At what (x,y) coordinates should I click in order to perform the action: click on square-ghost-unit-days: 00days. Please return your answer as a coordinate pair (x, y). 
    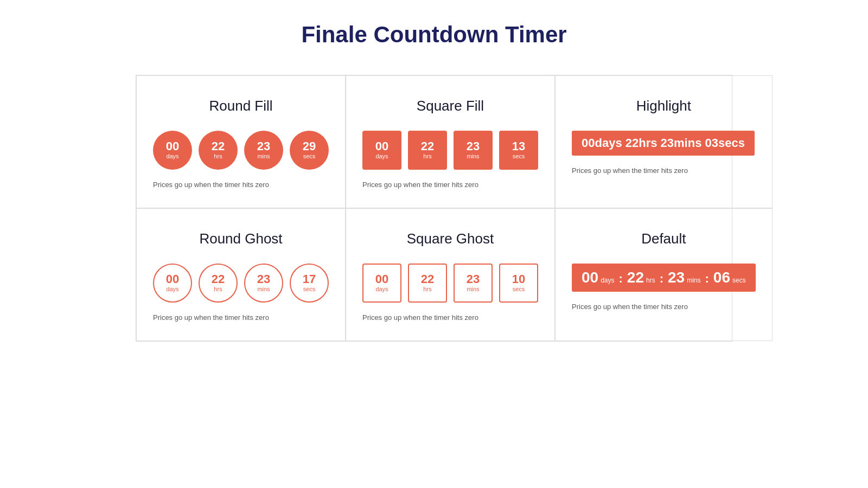
    Looking at the image, I should click on (382, 283).